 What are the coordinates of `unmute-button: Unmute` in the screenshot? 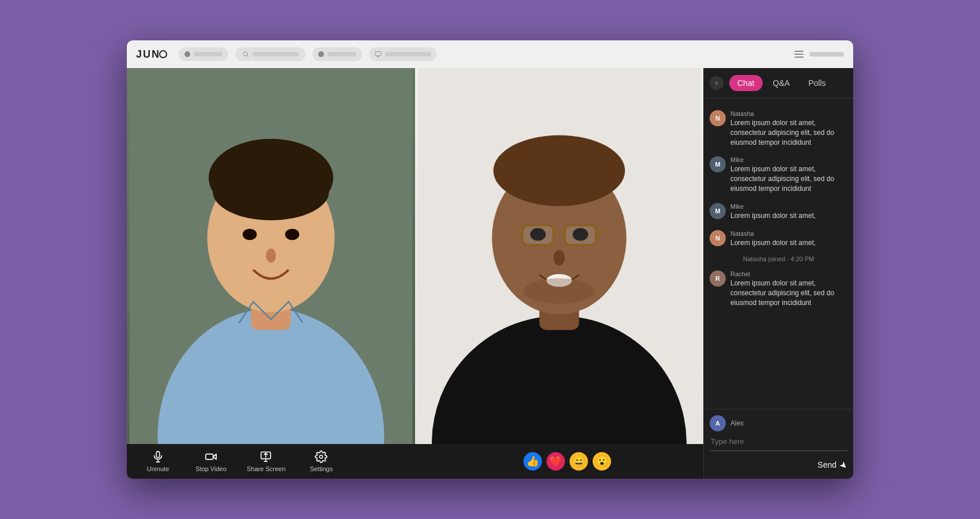 It's located at (158, 461).